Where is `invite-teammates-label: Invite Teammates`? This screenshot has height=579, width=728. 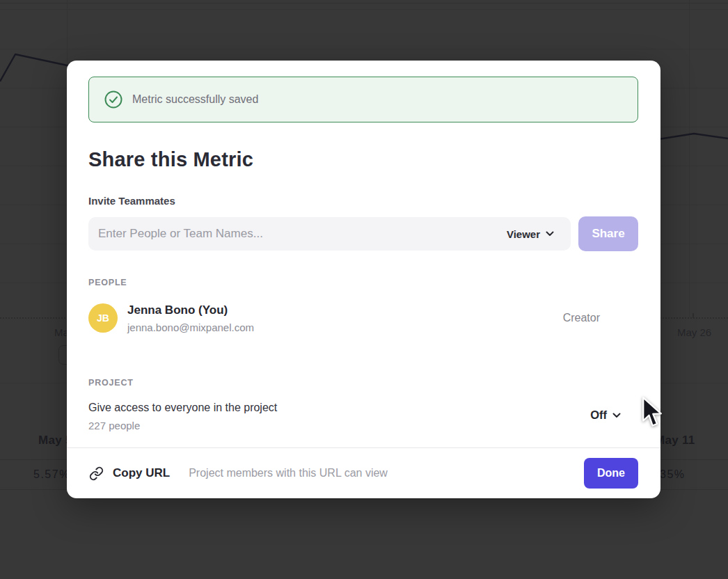
invite-teammates-label: Invite Teammates is located at coordinates (132, 200).